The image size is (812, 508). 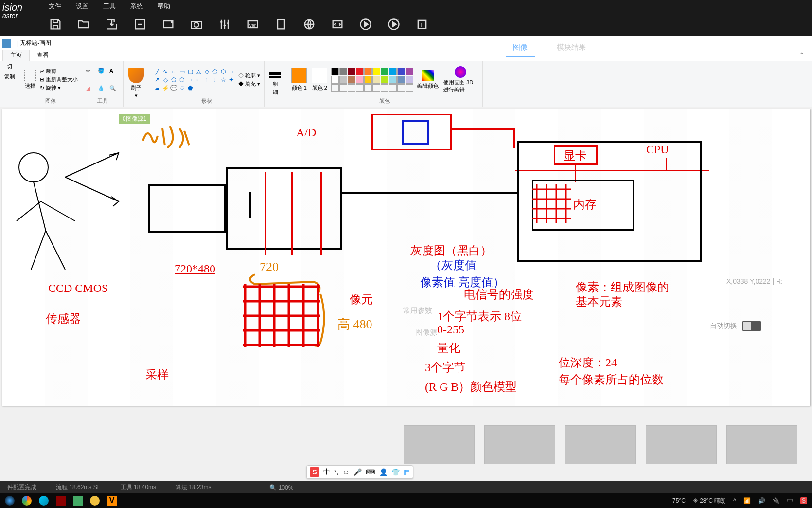 What do you see at coordinates (327, 472) in the screenshot?
I see `ime-lang: 中` at bounding box center [327, 472].